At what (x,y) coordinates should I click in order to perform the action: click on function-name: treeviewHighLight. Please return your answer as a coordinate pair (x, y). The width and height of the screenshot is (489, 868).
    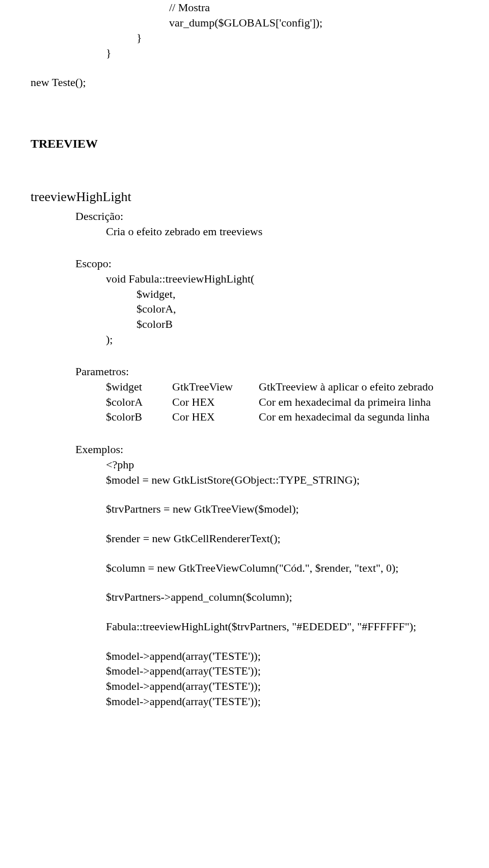
    Looking at the image, I should click on (244, 197).